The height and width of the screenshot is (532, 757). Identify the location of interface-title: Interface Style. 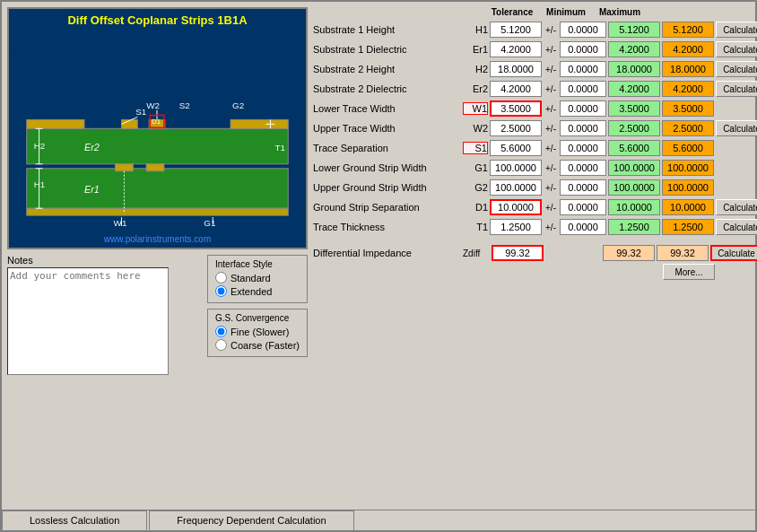
(257, 264).